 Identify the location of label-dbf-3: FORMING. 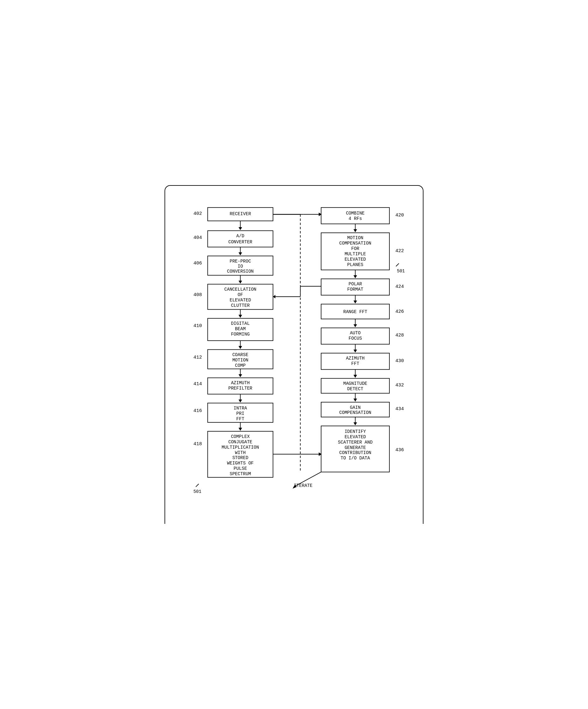
(240, 334).